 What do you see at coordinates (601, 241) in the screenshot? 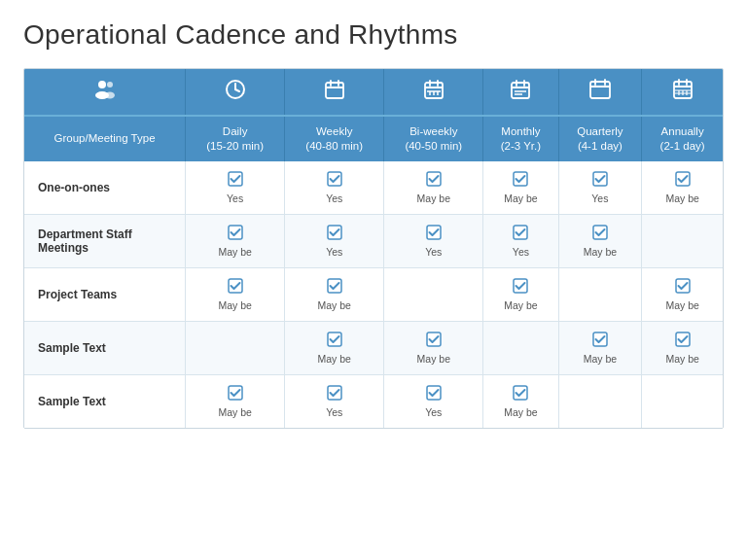
I see `cell-content-1-4: May be` at bounding box center [601, 241].